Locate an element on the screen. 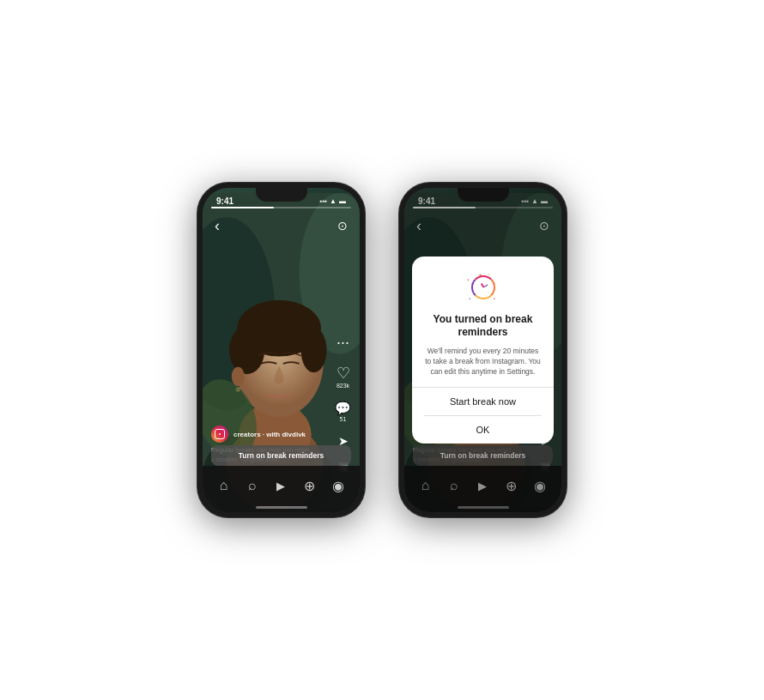  clock-hand-min is located at coordinates (485, 286).